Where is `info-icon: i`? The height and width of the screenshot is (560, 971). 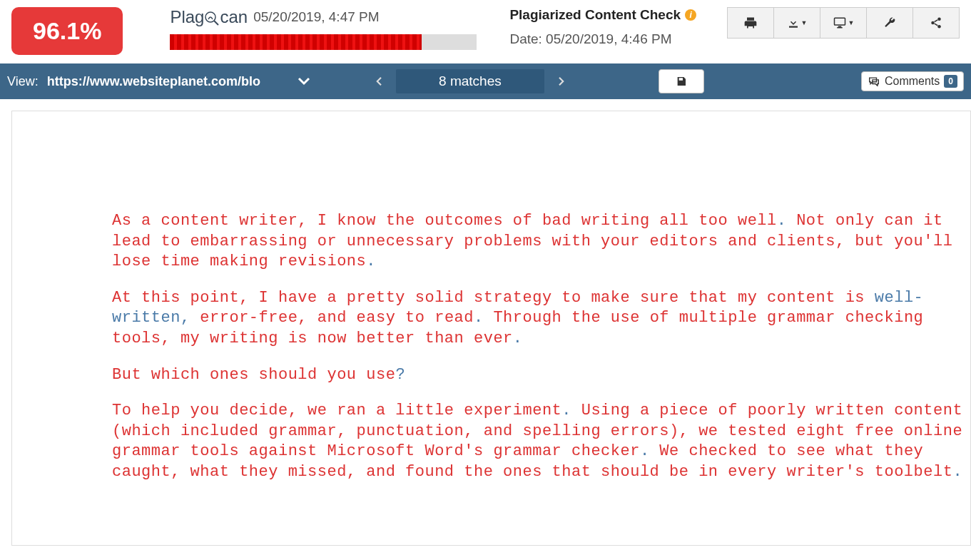 info-icon: i is located at coordinates (691, 15).